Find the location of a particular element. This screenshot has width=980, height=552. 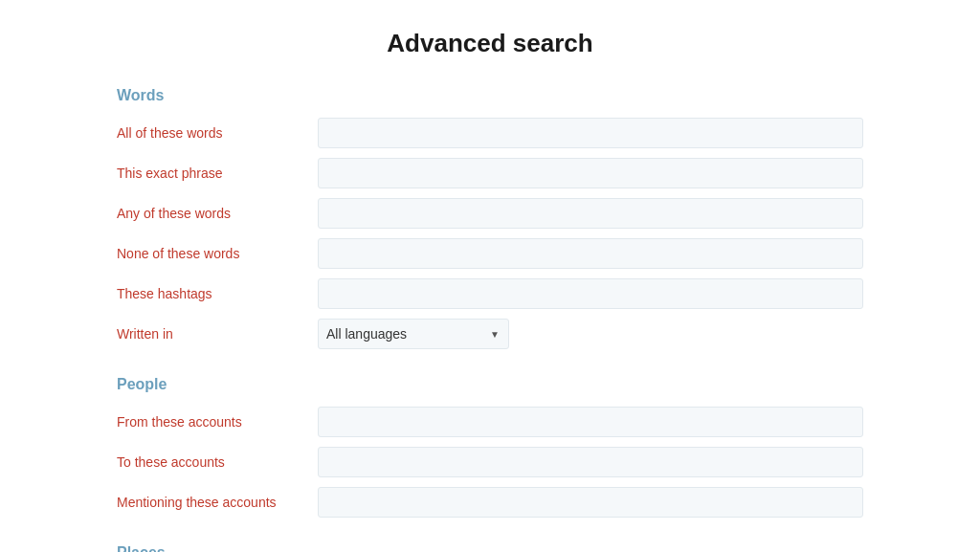

mentioning-accounts-label: Mentioning these accounts is located at coordinates (217, 502).